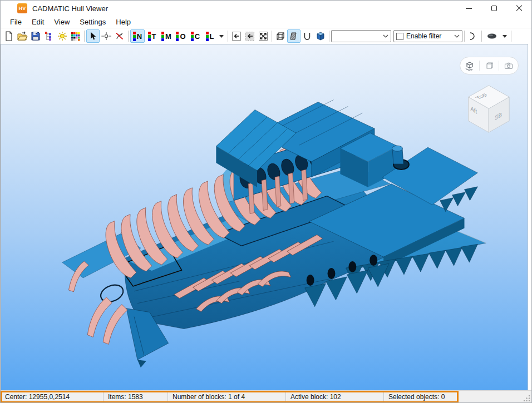 Image resolution: width=532 pixels, height=403 pixels. What do you see at coordinates (321, 36) in the screenshot?
I see `solid-cube-button` at bounding box center [321, 36].